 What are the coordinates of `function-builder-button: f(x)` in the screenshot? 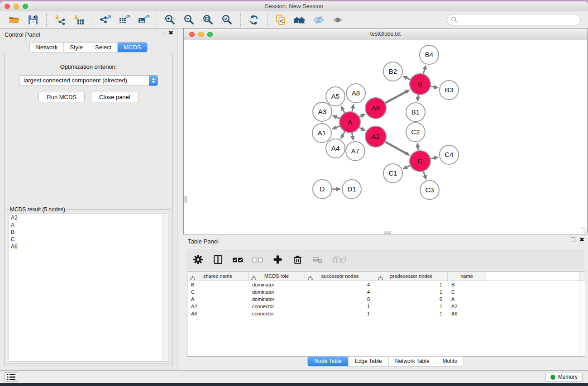 It's located at (339, 260).